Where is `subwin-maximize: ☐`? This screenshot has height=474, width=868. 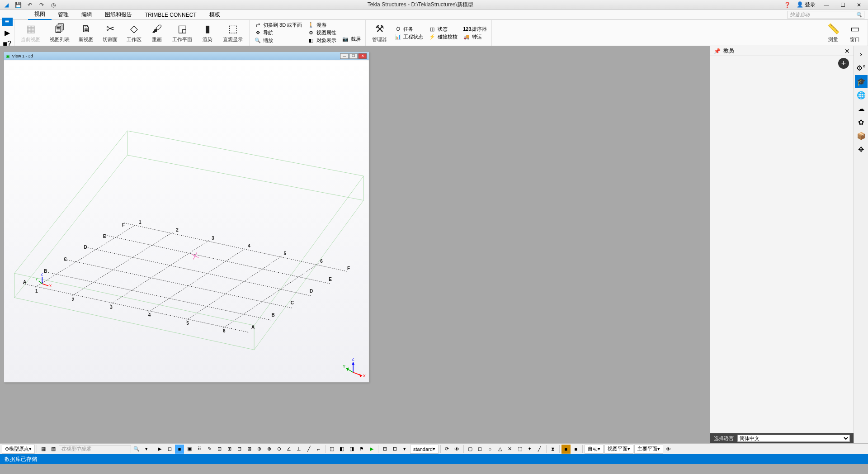
subwin-maximize: ☐ is located at coordinates (354, 56).